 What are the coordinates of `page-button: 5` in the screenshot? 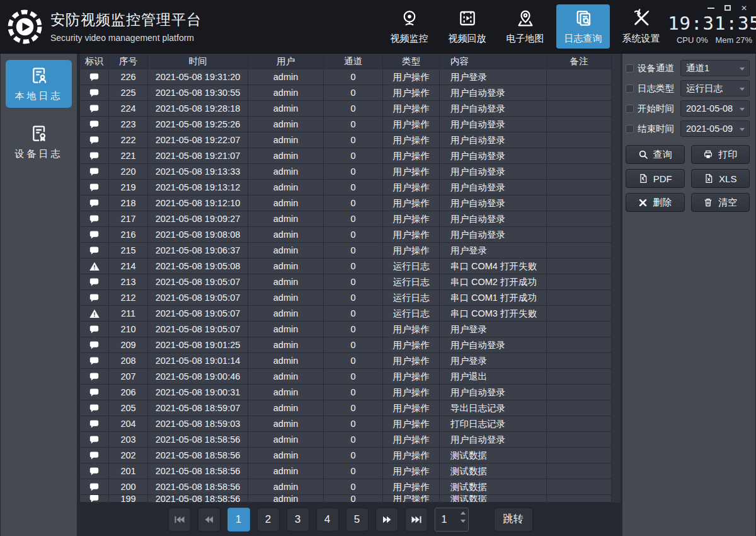 It's located at (357, 520).